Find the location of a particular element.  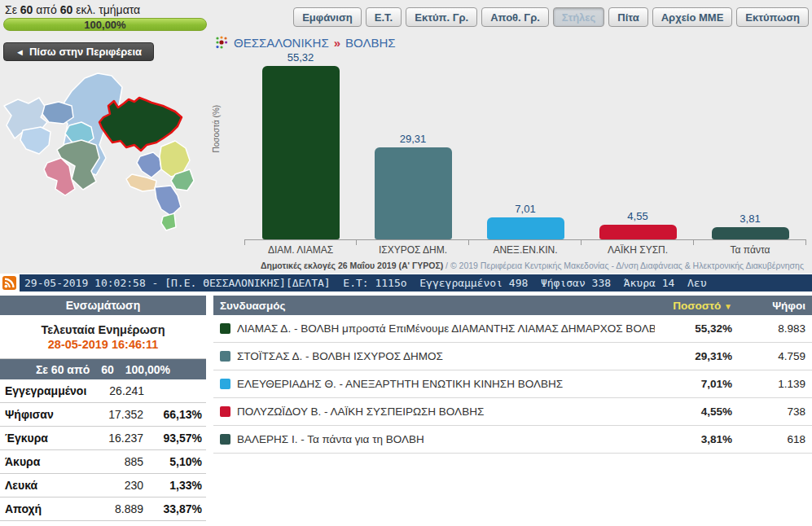

result-votes: 618 is located at coordinates (769, 440).